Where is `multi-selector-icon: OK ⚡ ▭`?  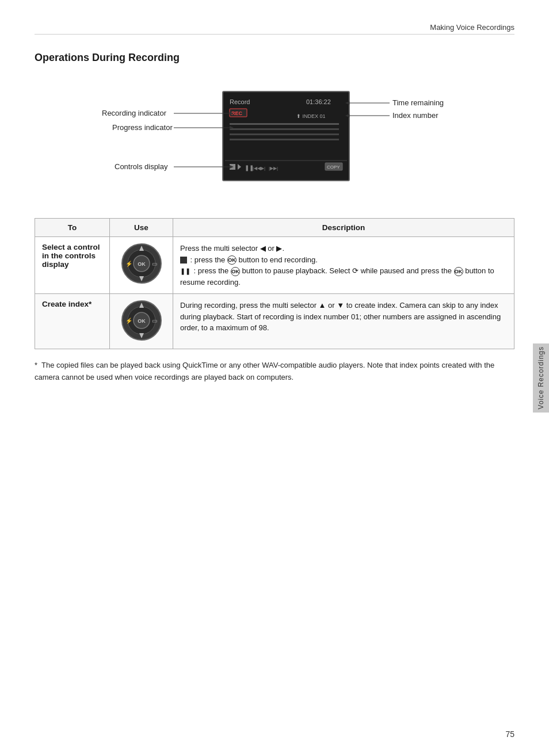 multi-selector-icon: OK ⚡ ▭ is located at coordinates (142, 264).